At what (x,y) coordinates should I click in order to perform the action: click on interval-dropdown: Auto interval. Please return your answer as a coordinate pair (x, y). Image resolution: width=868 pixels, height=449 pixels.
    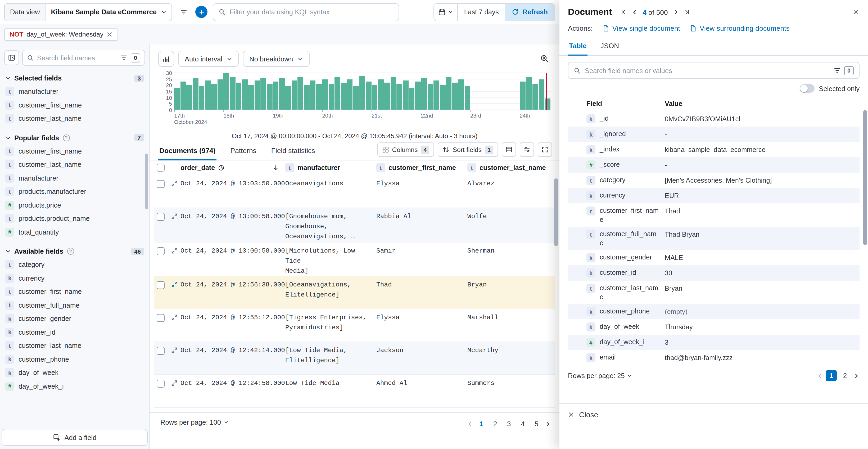
    Looking at the image, I should click on (208, 59).